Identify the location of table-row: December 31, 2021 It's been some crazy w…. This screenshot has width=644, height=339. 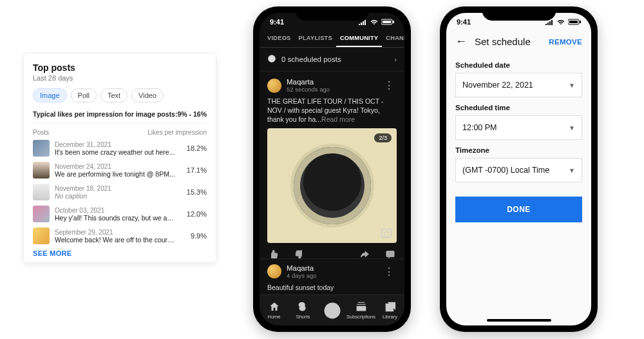
(120, 148).